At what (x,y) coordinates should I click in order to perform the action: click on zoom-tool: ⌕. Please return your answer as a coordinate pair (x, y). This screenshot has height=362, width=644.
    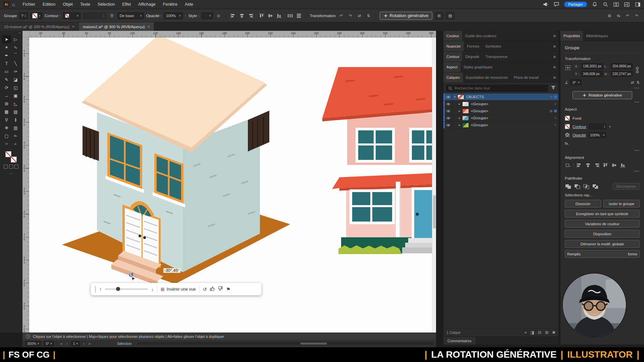
    Looking at the image, I should click on (15, 144).